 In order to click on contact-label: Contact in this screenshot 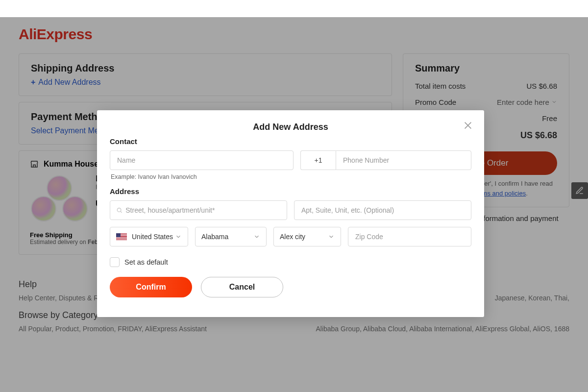, I will do `click(291, 141)`.